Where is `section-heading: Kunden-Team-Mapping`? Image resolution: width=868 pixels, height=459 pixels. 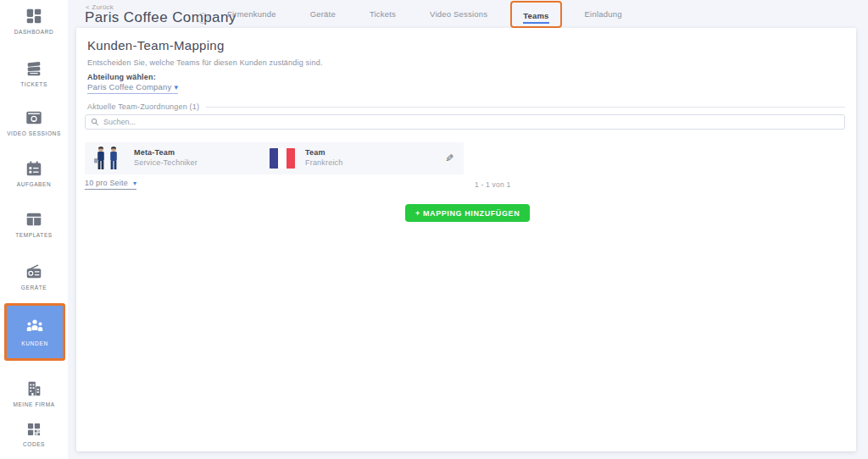
section-heading: Kunden-Team-Mapping is located at coordinates (156, 46).